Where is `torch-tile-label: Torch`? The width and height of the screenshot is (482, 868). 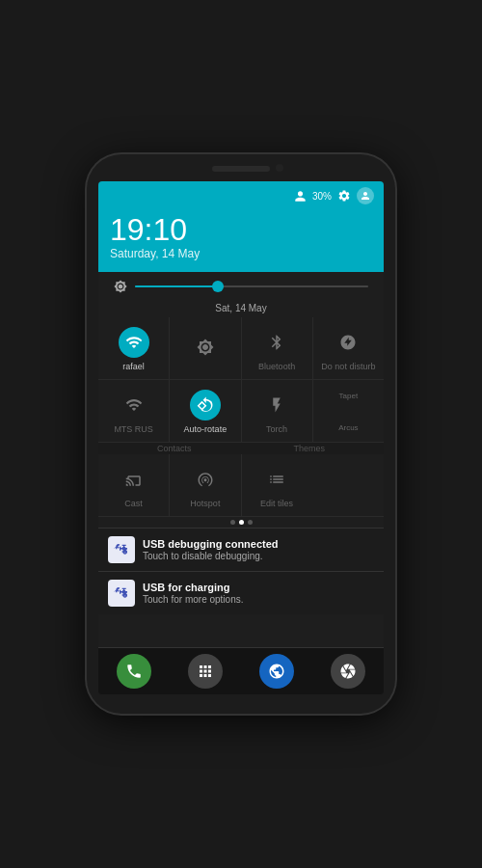 torch-tile-label: Torch is located at coordinates (277, 429).